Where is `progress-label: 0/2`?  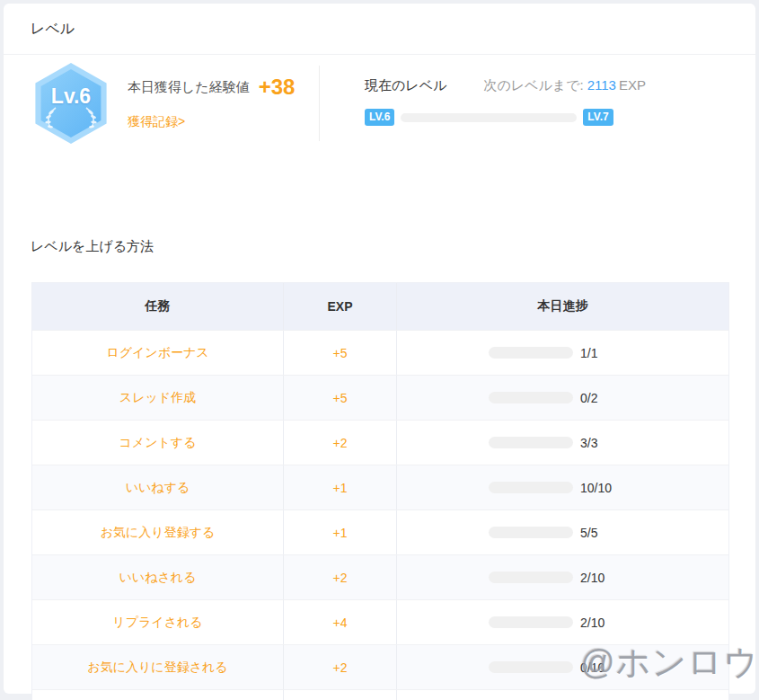
progress-label: 0/2 is located at coordinates (589, 398).